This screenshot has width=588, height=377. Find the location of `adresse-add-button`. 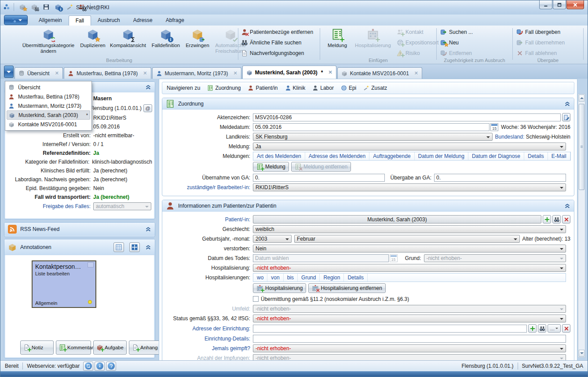

adresse-add-button is located at coordinates (532, 328).